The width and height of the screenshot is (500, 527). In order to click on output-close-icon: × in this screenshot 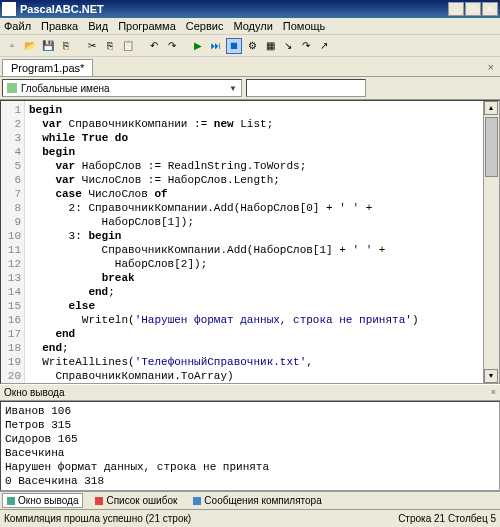, I will do `click(494, 392)`.